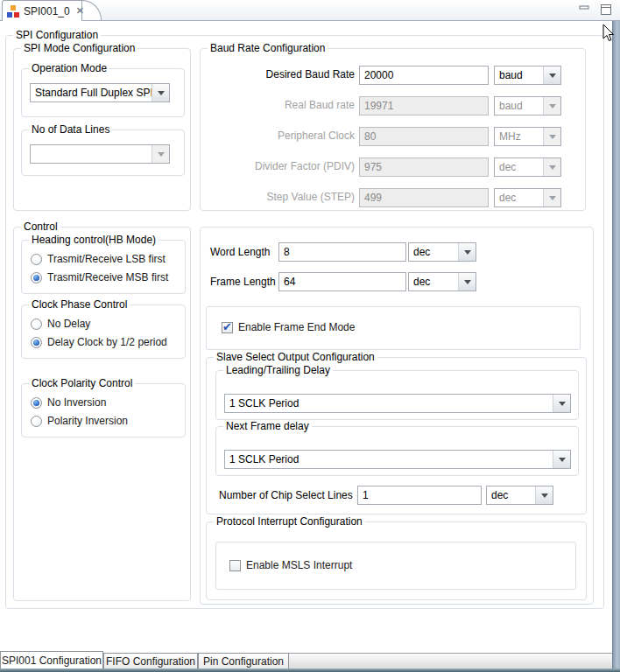 The image size is (620, 672). What do you see at coordinates (103, 332) in the screenshot?
I see `clock-phase-control-group: Clock Phase Control No Delay Delay Clock…` at bounding box center [103, 332].